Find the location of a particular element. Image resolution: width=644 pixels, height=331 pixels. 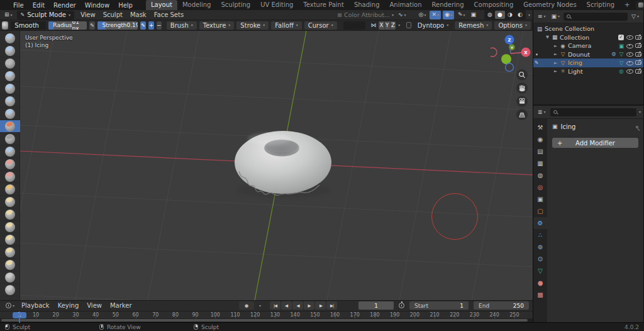

toggle-projection-icon is located at coordinates (522, 115).